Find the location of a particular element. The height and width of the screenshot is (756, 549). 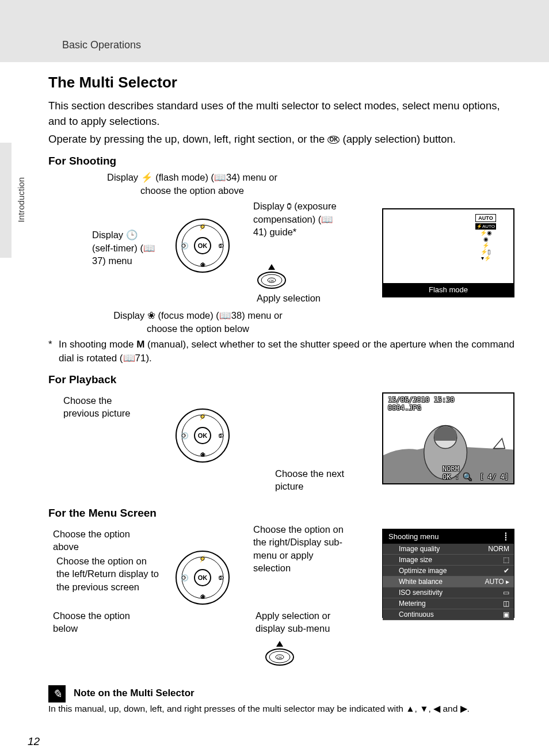

menu-left-label: Choose the option on the left/Return dis… is located at coordinates (108, 574).